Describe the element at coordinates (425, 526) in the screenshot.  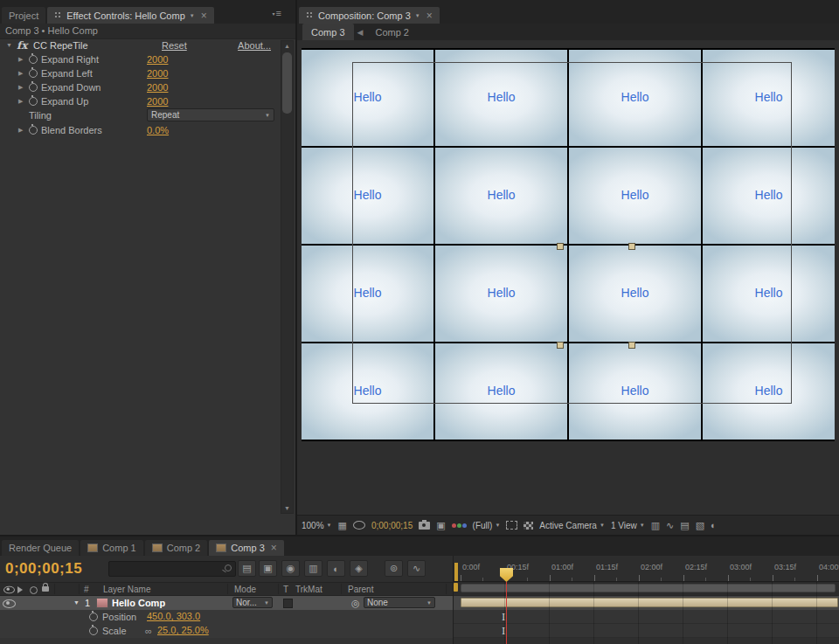
I see `snapshot-camera-icon` at that location.